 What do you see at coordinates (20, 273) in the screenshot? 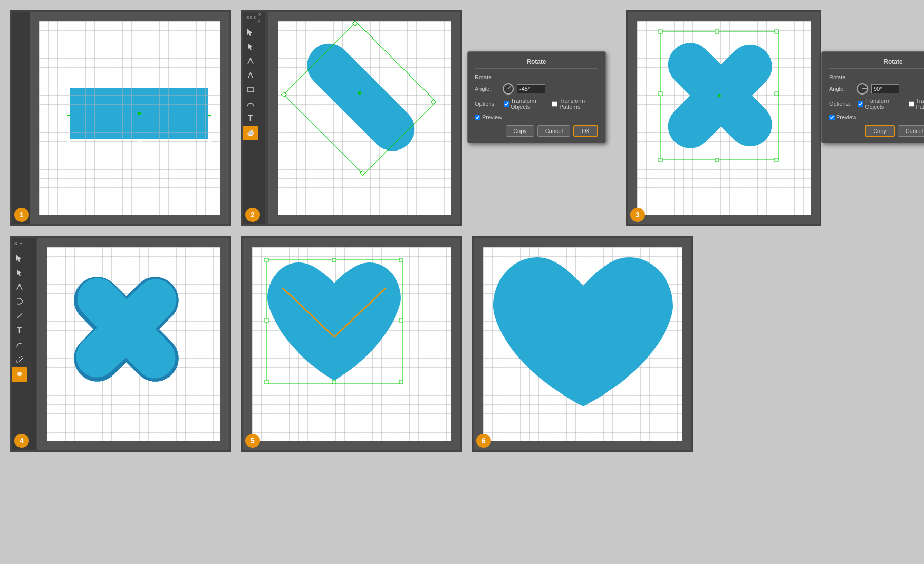
I see `tool4-direct` at bounding box center [20, 273].